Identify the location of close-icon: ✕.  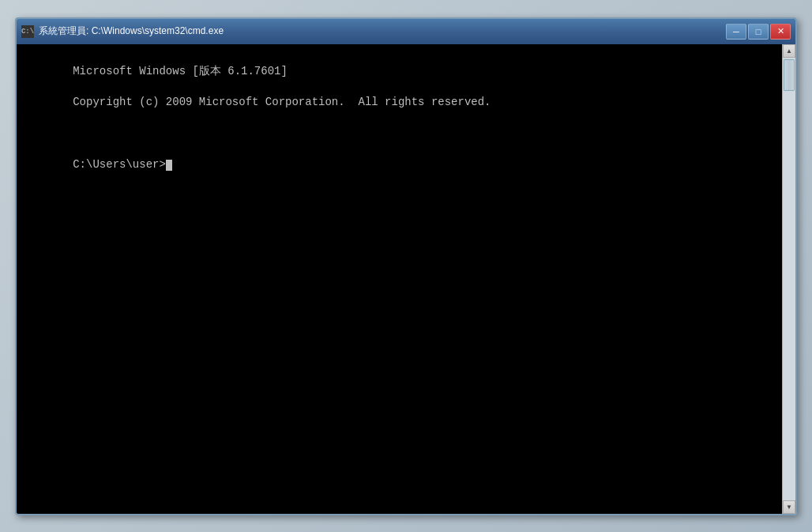
(780, 32).